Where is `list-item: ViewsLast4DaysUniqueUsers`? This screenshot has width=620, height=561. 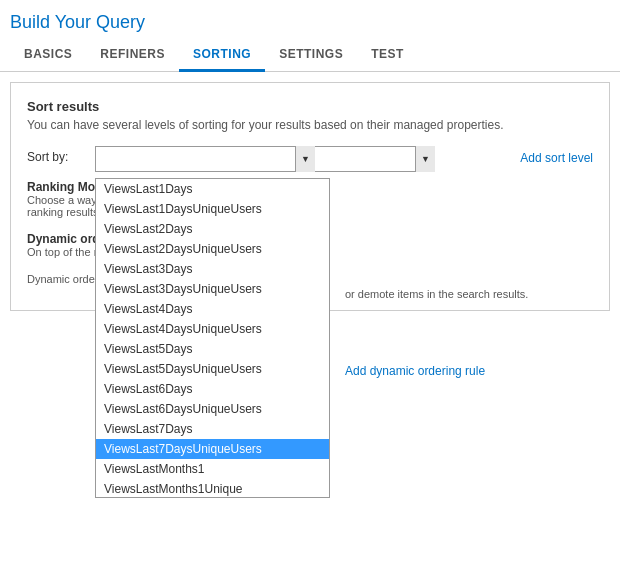
list-item: ViewsLast4DaysUniqueUsers is located at coordinates (212, 329).